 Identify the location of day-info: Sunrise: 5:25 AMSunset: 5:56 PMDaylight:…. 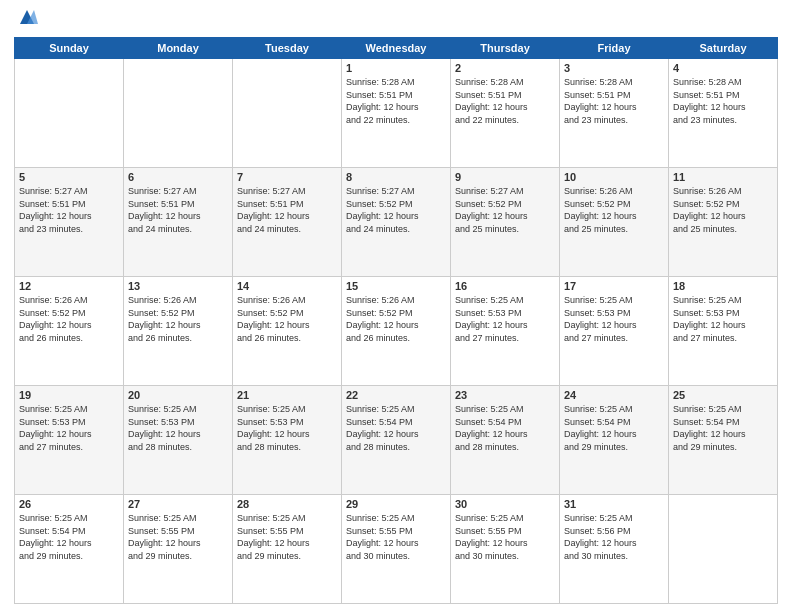
(614, 537).